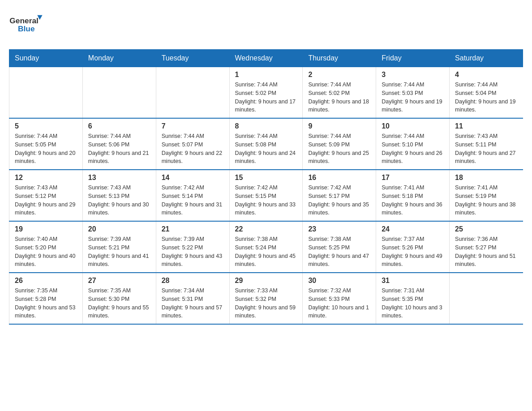 Image resolution: width=532 pixels, height=411 pixels. What do you see at coordinates (266, 144) in the screenshot?
I see `calendar-cell: 8Sunrise: 7:44 AMSunset: 5:08 PMDaylight…` at bounding box center [266, 144].